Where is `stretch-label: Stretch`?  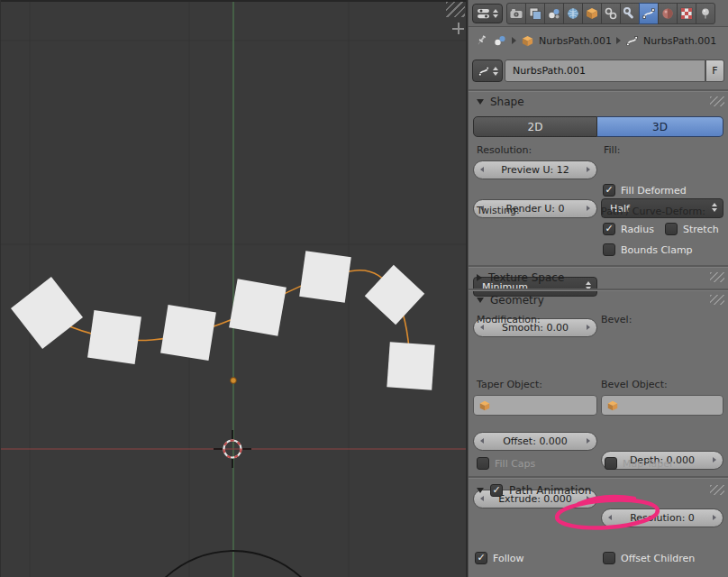
stretch-label: Stretch is located at coordinates (701, 229).